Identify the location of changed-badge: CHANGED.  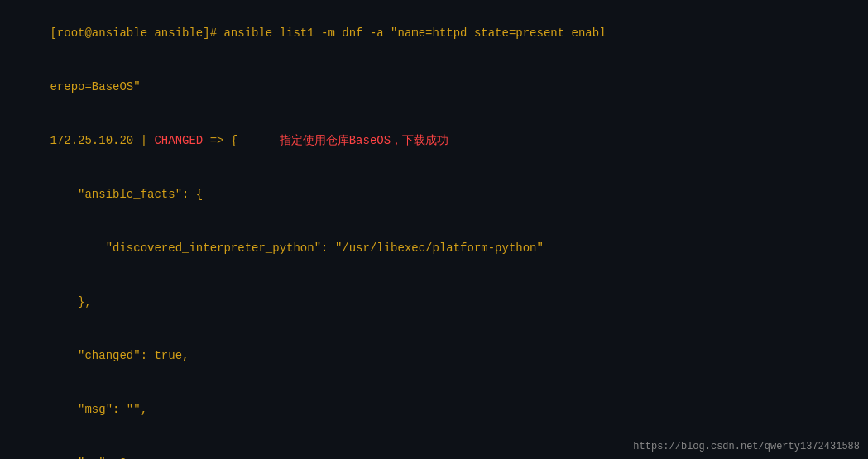
(179, 141).